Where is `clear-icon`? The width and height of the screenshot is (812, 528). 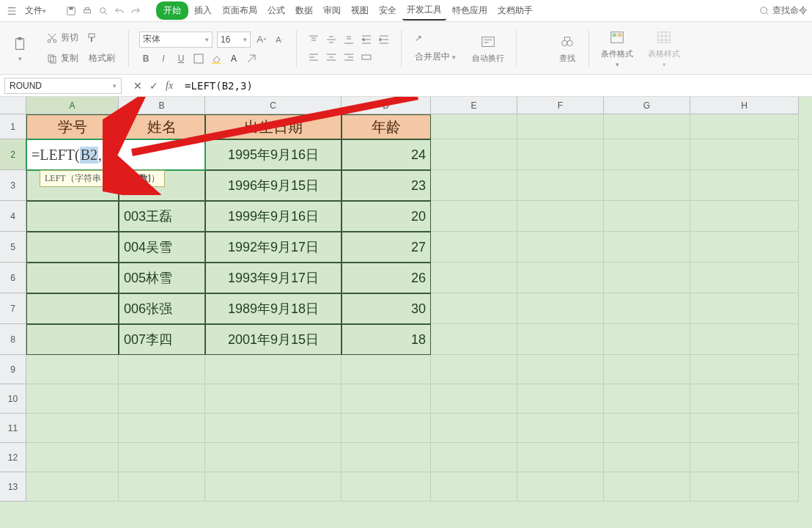 clear-icon is located at coordinates (251, 59).